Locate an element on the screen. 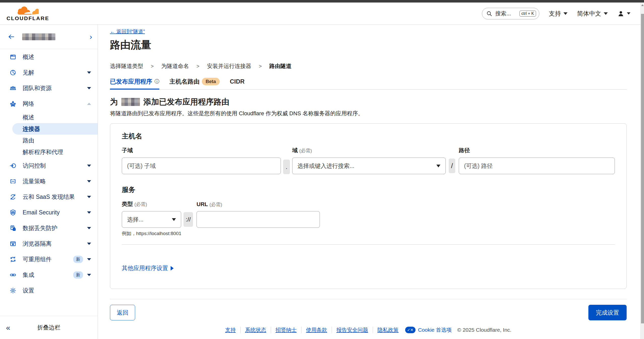 The height and width of the screenshot is (339, 644). service-heading: 服务 is located at coordinates (368, 190).